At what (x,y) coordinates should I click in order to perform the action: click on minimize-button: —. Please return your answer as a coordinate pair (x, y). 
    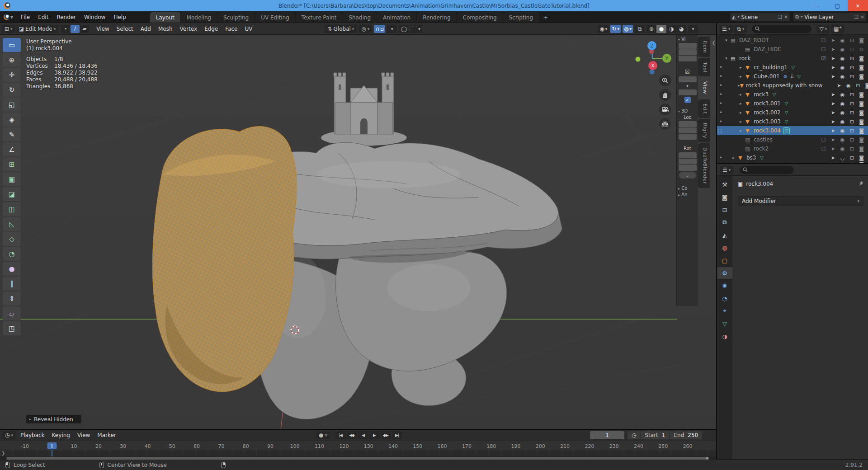
    Looking at the image, I should click on (817, 5).